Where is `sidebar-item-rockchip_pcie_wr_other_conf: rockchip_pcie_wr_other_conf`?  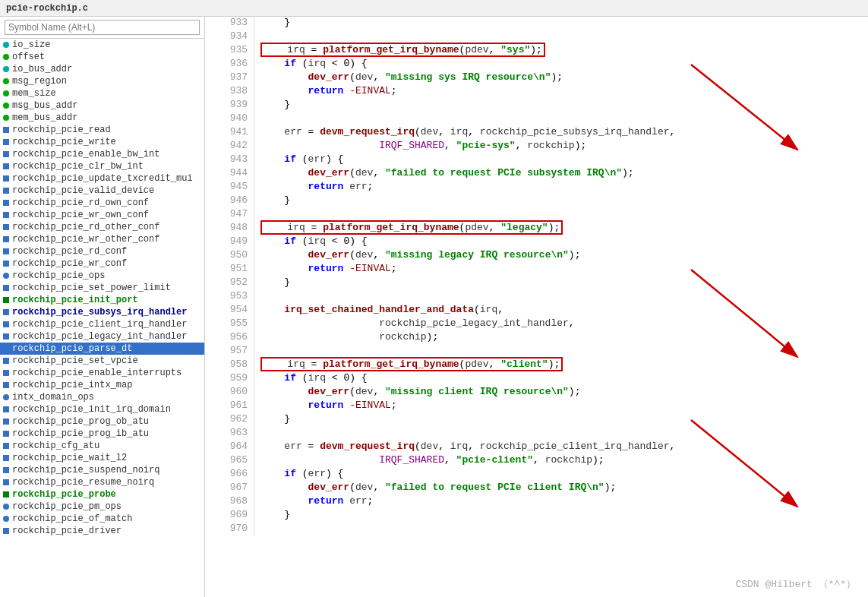 sidebar-item-rockchip_pcie_wr_other_conf: rockchip_pcie_wr_other_conf is located at coordinates (102, 239).